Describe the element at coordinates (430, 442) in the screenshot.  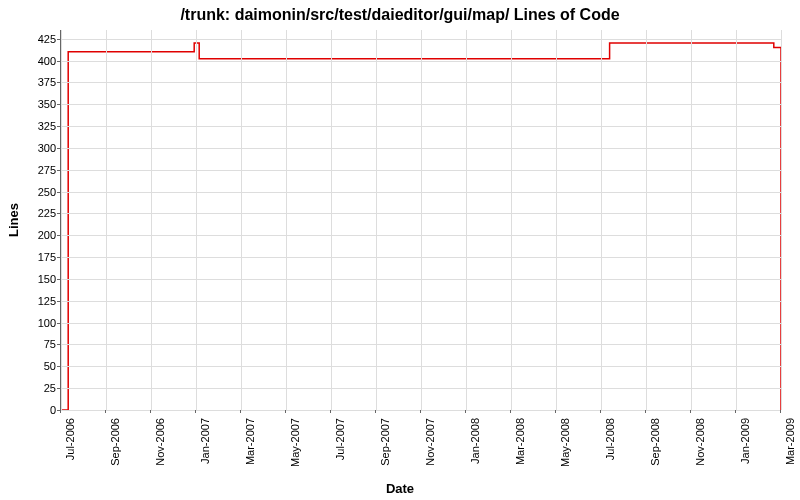
I see `x-tick-label: Nov-2007` at that location.